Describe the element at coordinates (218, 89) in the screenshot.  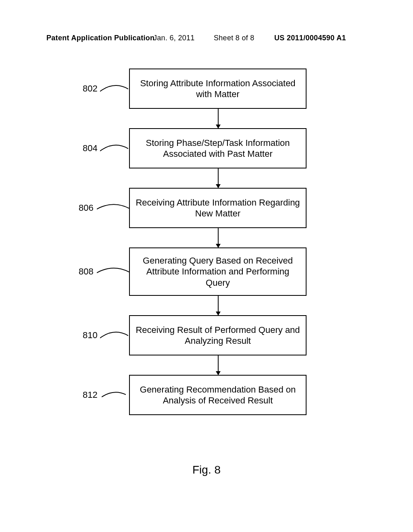
I see `step-text: Storing Attribute Information Associated…` at that location.